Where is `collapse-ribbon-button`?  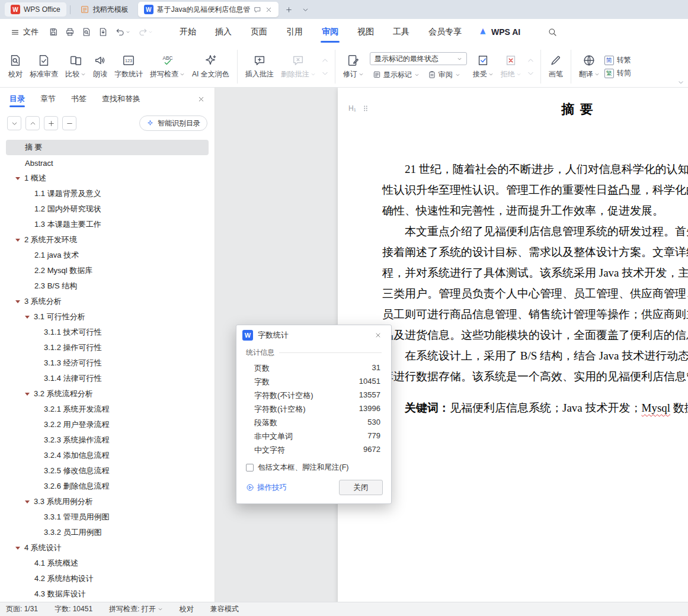 collapse-ribbon-button is located at coordinates (681, 82).